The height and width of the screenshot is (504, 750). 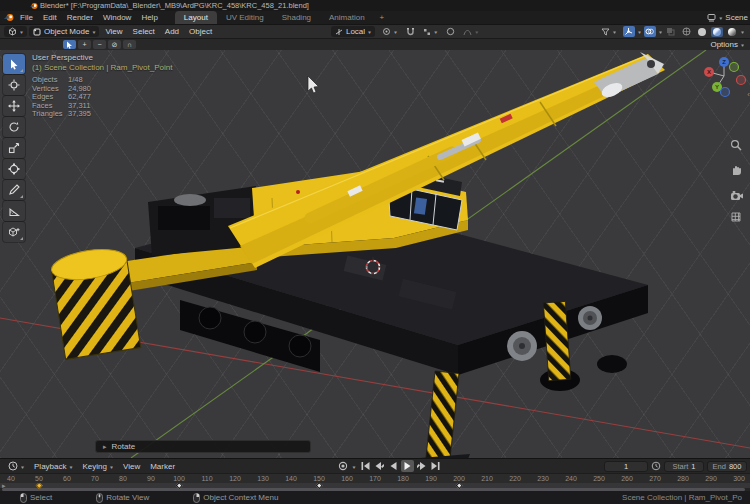 I want to click on shading-material-button, so click(x=717, y=32).